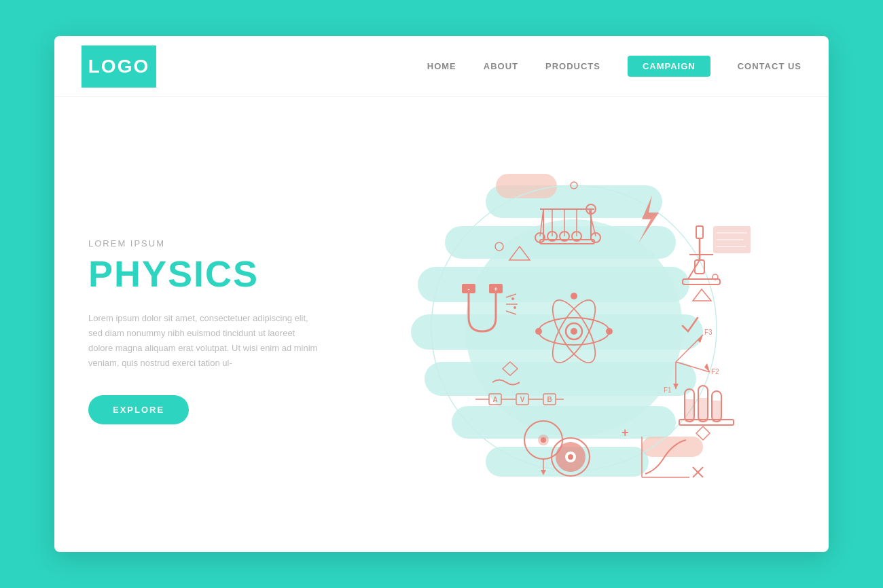 The width and height of the screenshot is (883, 588). What do you see at coordinates (501, 67) in the screenshot?
I see `nav-item-about: ABOUT` at bounding box center [501, 67].